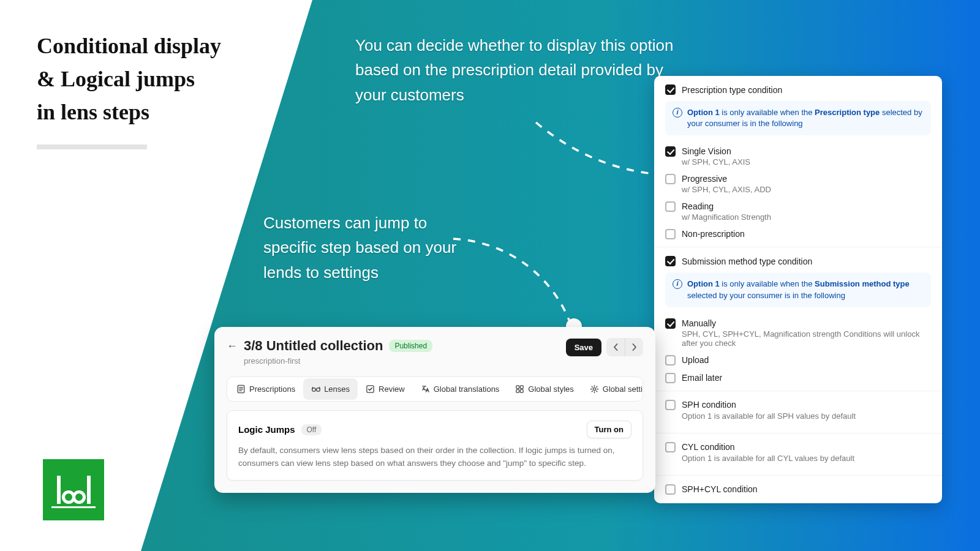 Image resolution: width=980 pixels, height=551 pixels. I want to click on headline-line-3: in lens steps, so click(159, 112).